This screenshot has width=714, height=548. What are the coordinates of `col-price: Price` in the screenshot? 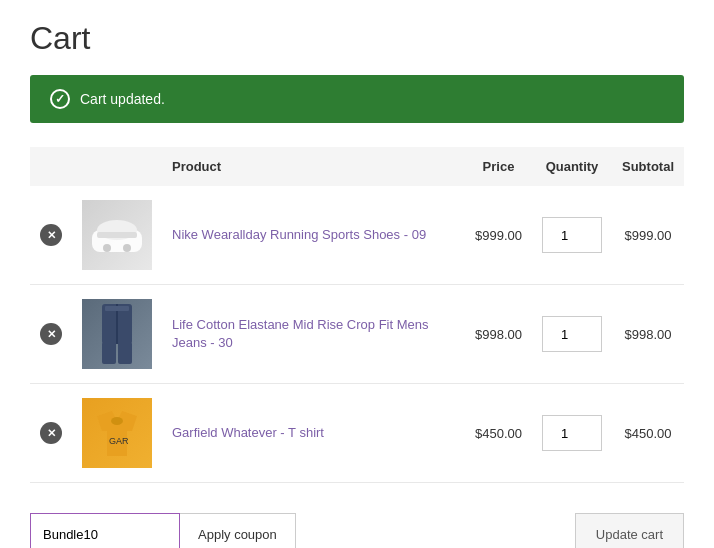 It's located at (498, 166).